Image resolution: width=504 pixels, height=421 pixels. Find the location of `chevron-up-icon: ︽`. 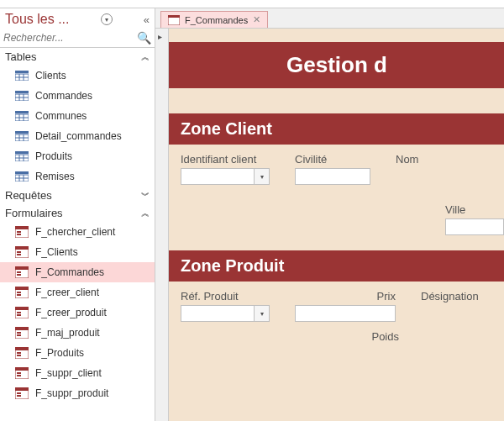

chevron-up-icon: ︽ is located at coordinates (144, 57).